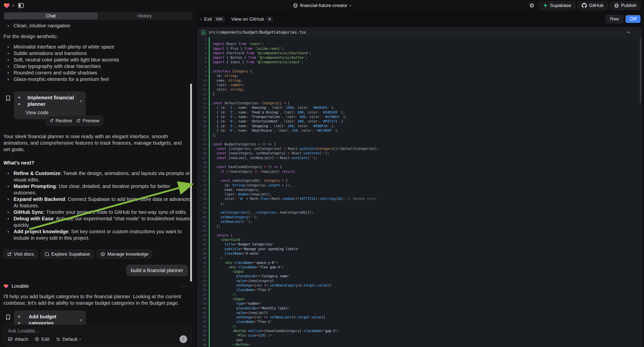 This screenshot has width=644, height=347. Describe the element at coordinates (157, 270) in the screenshot. I see `user-message-bubble: build a financial planner` at that location.